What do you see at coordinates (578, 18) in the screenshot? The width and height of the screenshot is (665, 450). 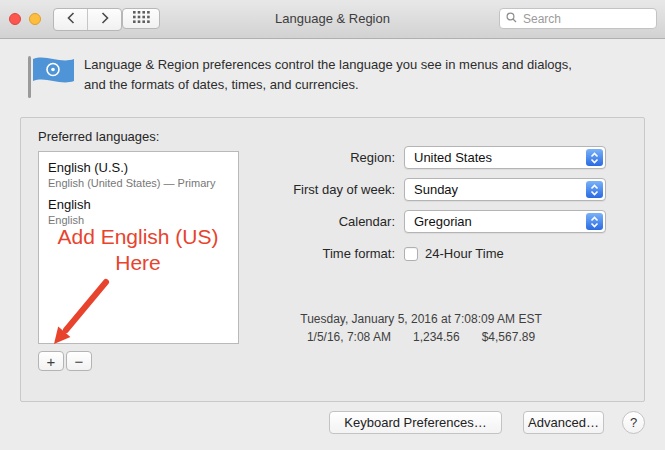 I see `search-field` at bounding box center [578, 18].